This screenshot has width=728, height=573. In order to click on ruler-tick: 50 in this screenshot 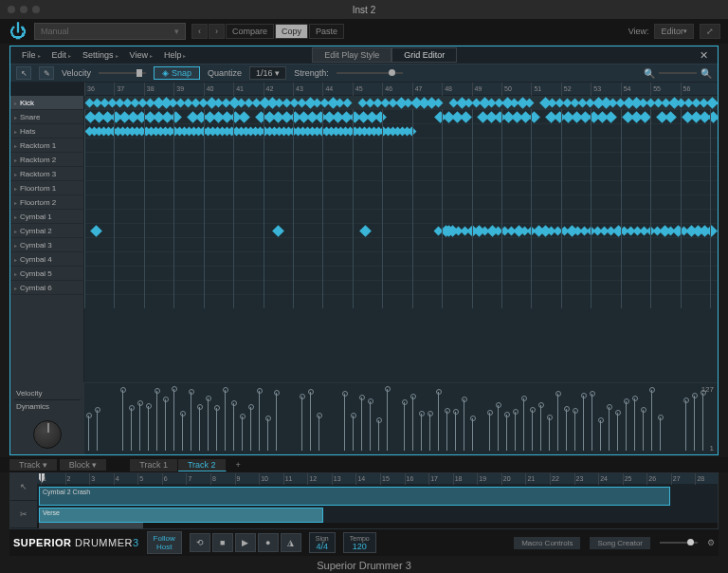, I will do `click(506, 89)`.